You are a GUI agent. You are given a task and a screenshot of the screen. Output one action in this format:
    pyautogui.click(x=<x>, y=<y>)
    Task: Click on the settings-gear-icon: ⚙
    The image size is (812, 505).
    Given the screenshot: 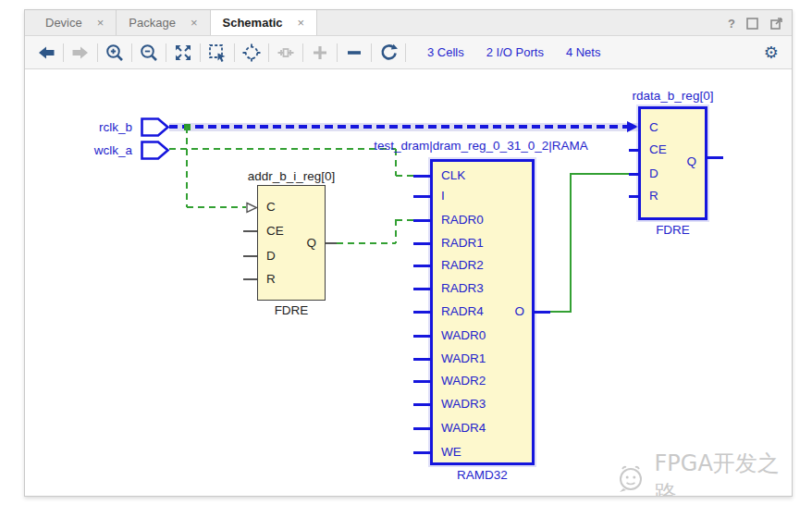 What is the action you would take?
    pyautogui.click(x=771, y=52)
    